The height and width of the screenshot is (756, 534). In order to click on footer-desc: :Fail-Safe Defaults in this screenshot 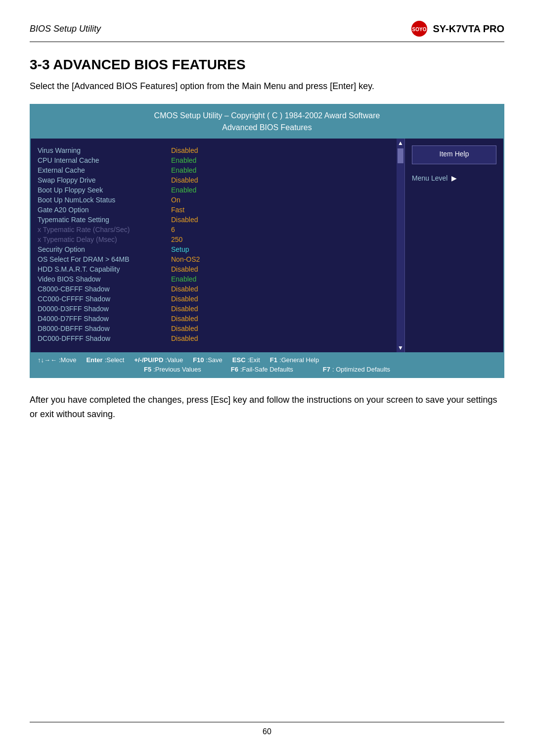, I will do `click(267, 369)`.